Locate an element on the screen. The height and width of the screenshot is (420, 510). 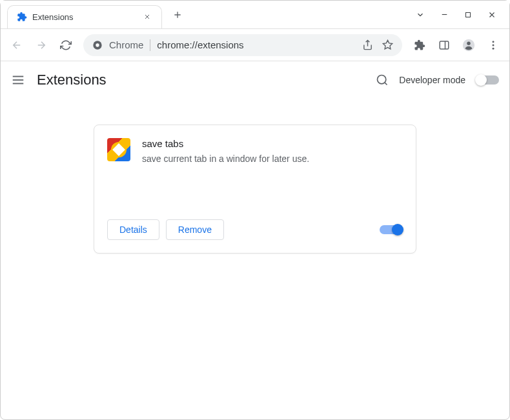
sidepanel-button is located at coordinates (444, 45).